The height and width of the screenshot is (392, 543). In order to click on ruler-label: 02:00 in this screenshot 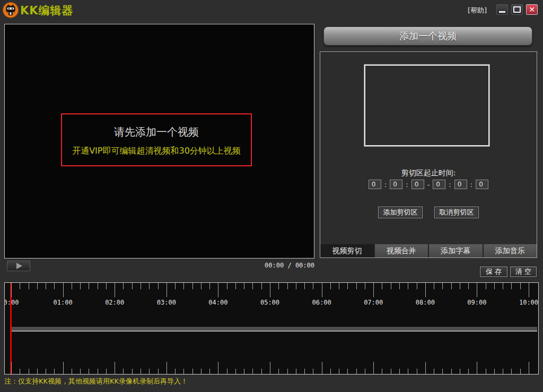, I will do `click(115, 302)`.